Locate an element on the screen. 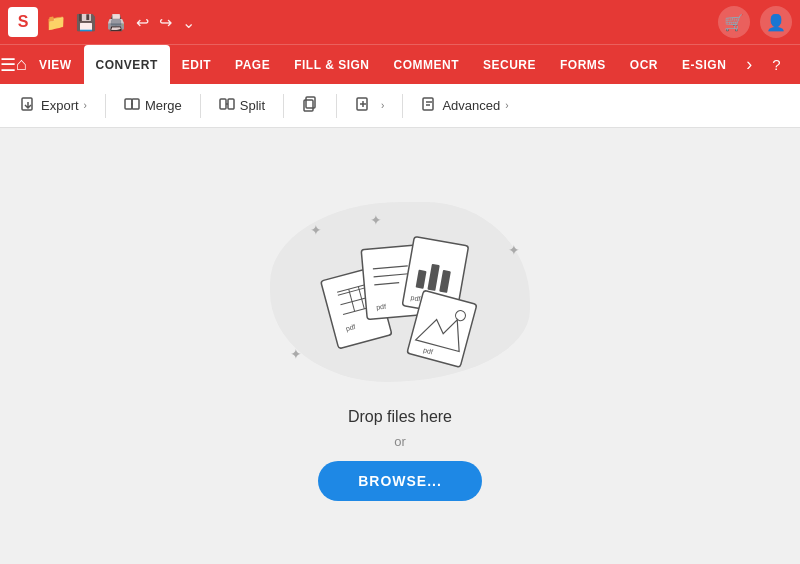 This screenshot has height=564, width=800. create-button: › is located at coordinates (370, 106).